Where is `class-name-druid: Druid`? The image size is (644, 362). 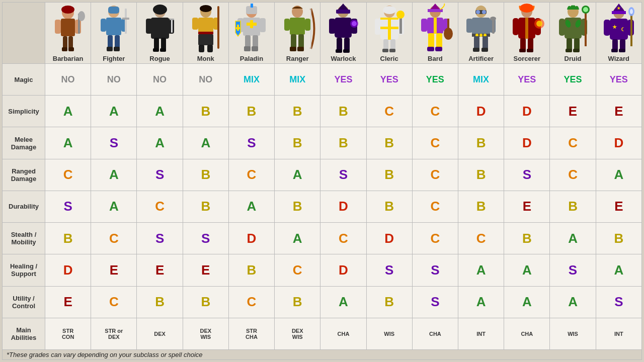
class-name-druid: Druid is located at coordinates (573, 58).